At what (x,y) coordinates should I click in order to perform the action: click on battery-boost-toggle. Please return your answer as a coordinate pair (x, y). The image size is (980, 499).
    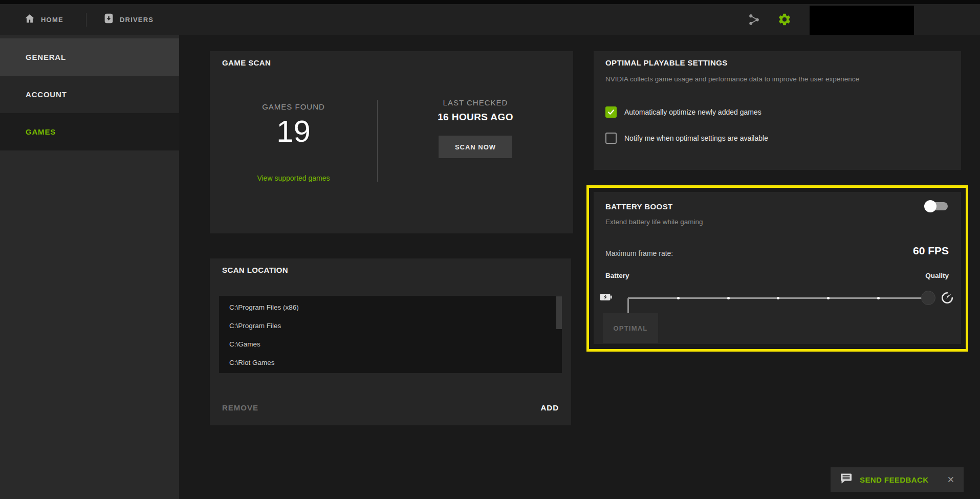
    Looking at the image, I should click on (936, 206).